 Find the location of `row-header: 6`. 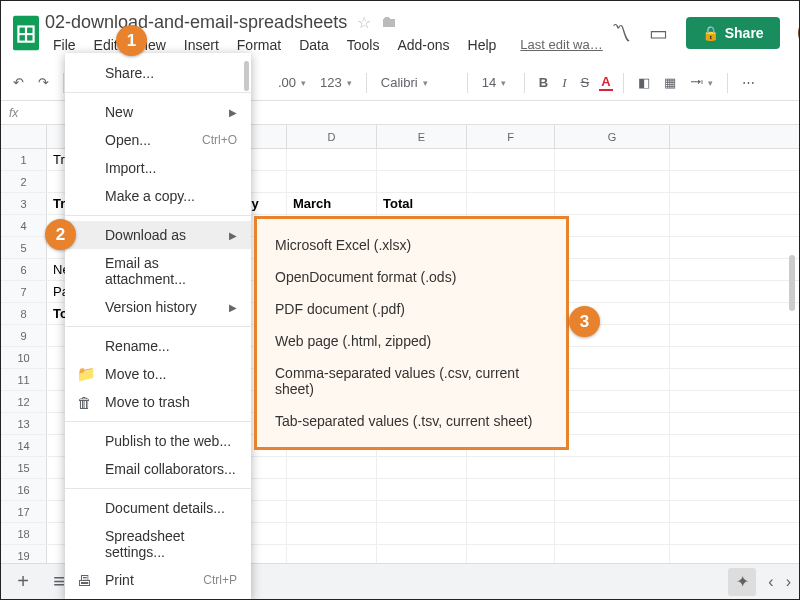

row-header: 6 is located at coordinates (24, 270).